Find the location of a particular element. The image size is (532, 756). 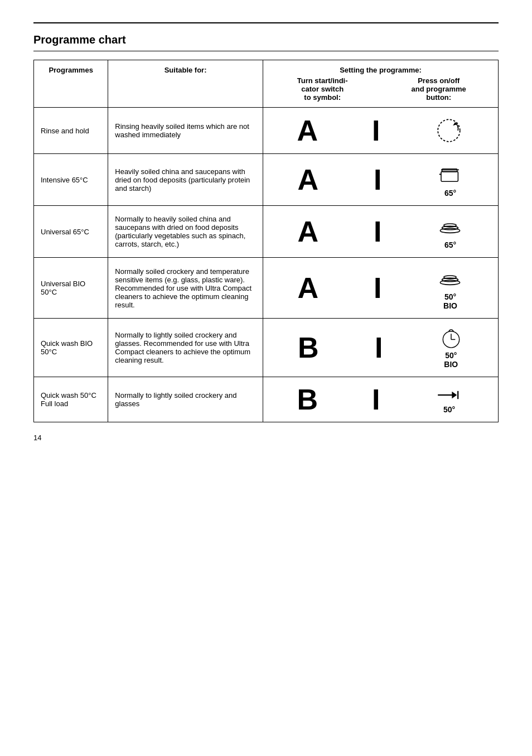

top-rule is located at coordinates (266, 23).